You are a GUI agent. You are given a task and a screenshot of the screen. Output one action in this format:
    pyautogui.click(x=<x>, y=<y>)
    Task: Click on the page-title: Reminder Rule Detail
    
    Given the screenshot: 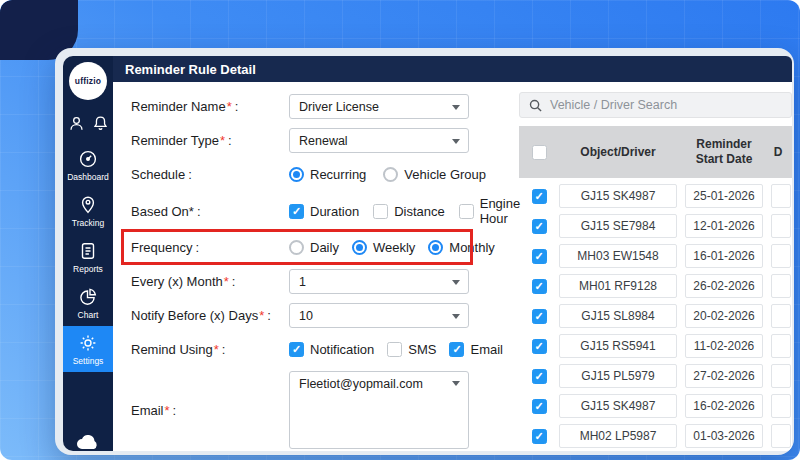 What is the action you would take?
    pyautogui.click(x=452, y=69)
    